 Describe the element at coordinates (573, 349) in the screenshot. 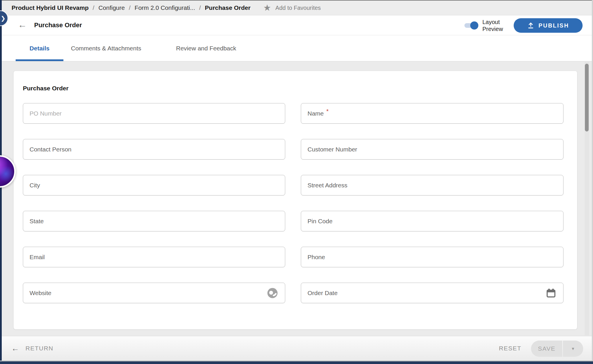

I see `save-dropdown-button: ▼` at that location.